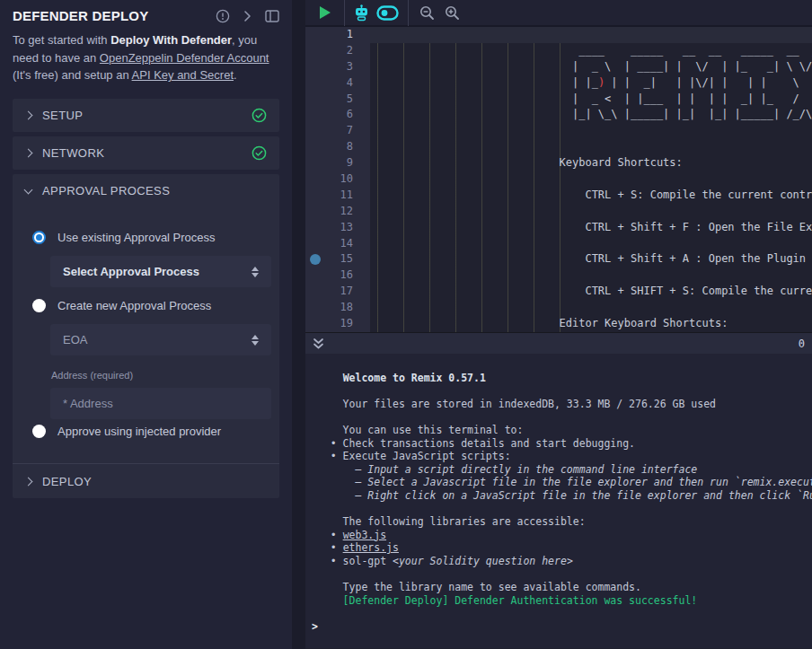  I want to click on terminal-bar: 0, so click(559, 343).